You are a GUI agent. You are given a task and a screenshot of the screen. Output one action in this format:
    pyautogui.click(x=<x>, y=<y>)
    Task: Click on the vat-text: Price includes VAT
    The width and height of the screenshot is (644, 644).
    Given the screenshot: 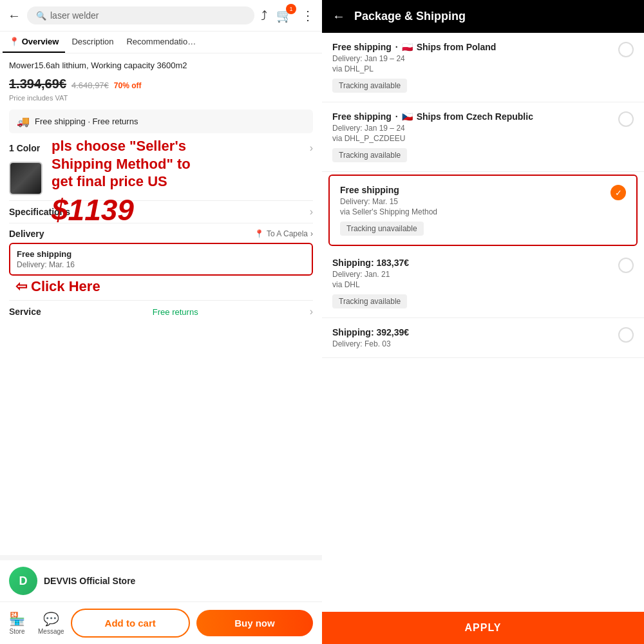 What is the action you would take?
    pyautogui.click(x=161, y=100)
    